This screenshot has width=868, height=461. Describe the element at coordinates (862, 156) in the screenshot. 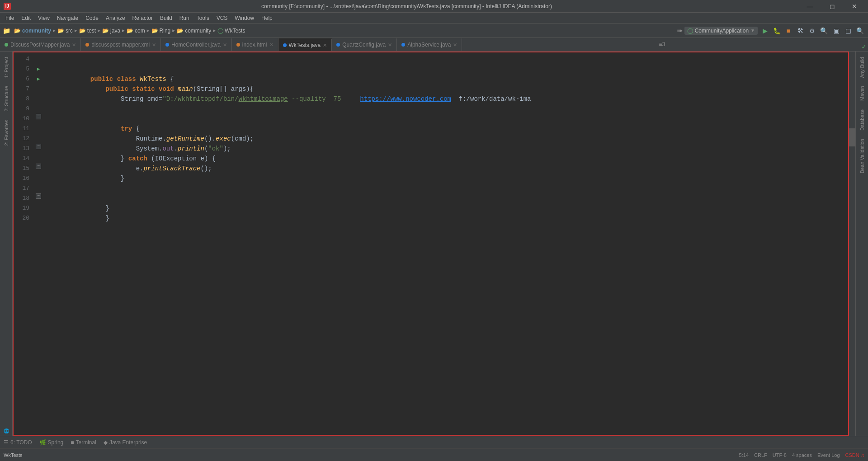

I see `right-panel-beanvalidation: Bean Validation` at that location.